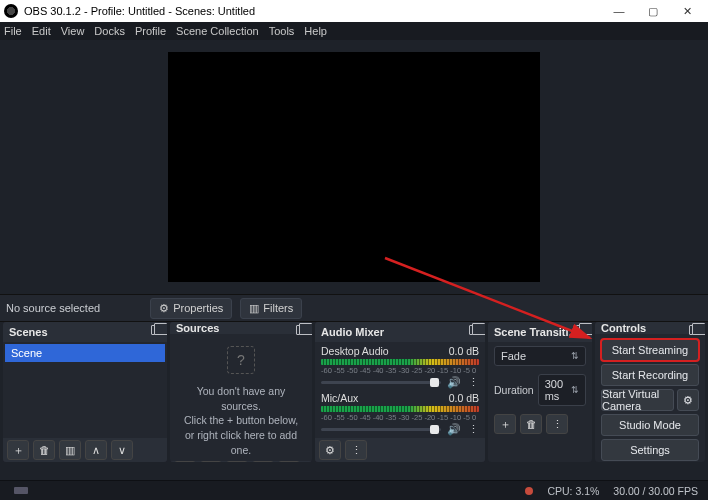 The image size is (708, 500). Describe the element at coordinates (354, 31) in the screenshot. I see `menubar: File Edit View Docks Profile Scene Colle…` at that location.